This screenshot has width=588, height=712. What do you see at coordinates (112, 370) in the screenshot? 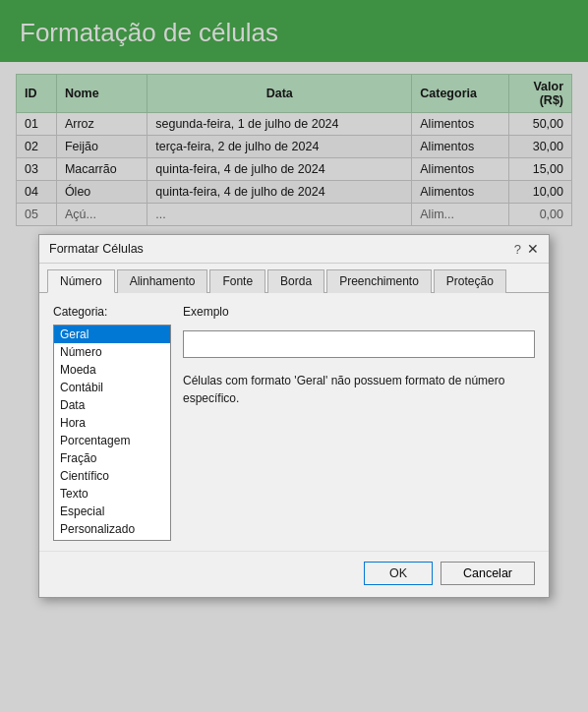
I see `category-item: Moeda` at bounding box center [112, 370].